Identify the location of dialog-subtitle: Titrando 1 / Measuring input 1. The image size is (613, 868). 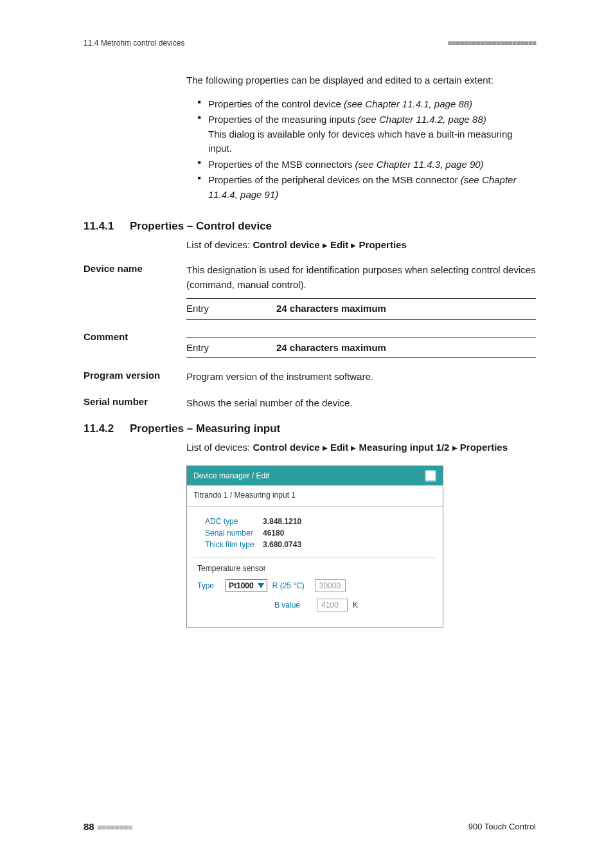
(315, 496).